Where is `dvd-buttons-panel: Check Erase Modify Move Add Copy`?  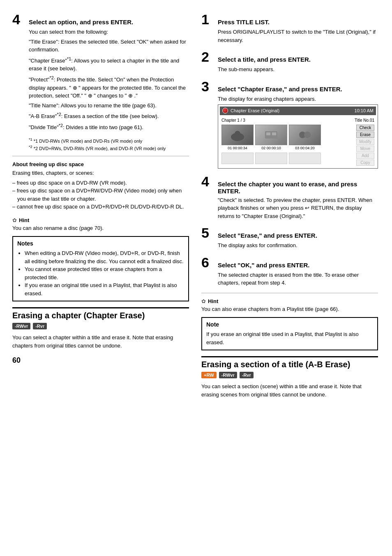
dvd-buttons-panel: Check Erase Modify Move Add Copy is located at coordinates (365, 145).